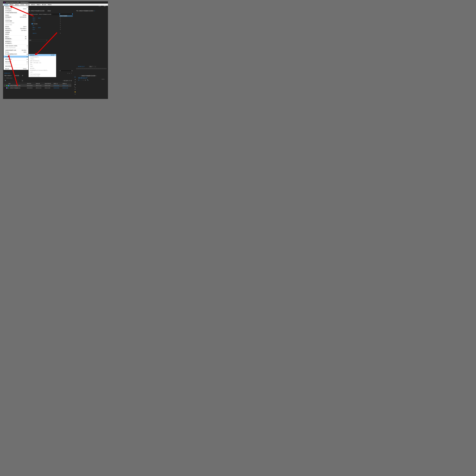 This screenshot has height=476, width=476. I want to click on col-video-out: 视频出点, so click(67, 84).